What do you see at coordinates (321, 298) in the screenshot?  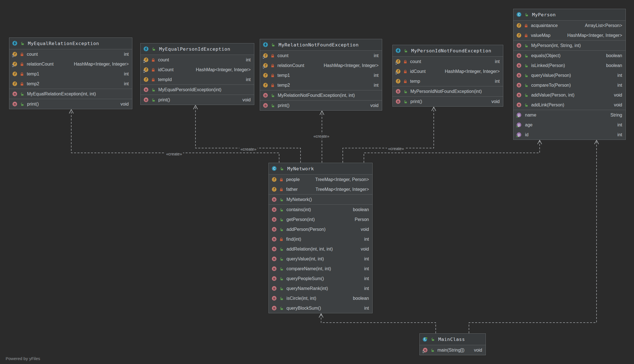 I see `member-row-is-circle: misCircle(int, int)boolean` at bounding box center [321, 298].